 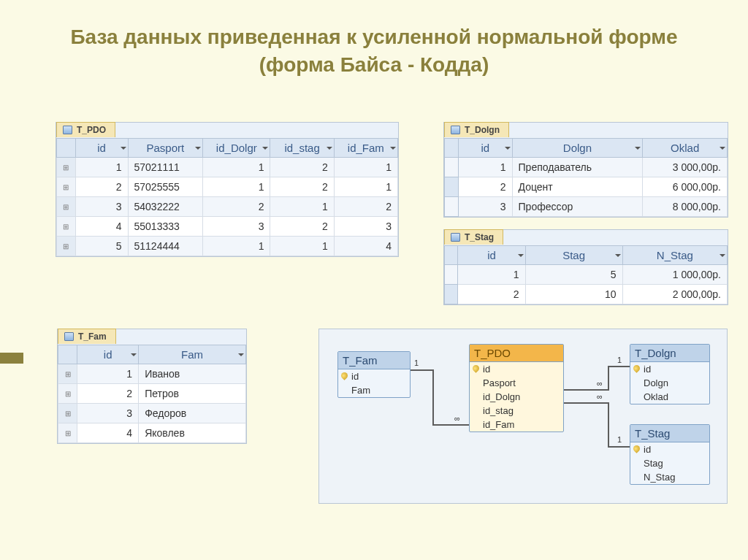 I want to click on table-tab-pdo: T_PDO, so click(x=86, y=130).